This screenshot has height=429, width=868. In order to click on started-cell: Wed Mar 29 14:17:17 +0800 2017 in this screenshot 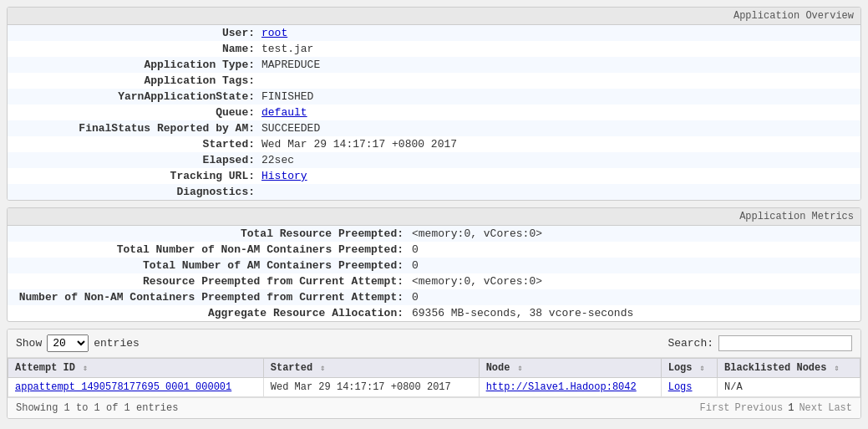, I will do `click(371, 388)`.